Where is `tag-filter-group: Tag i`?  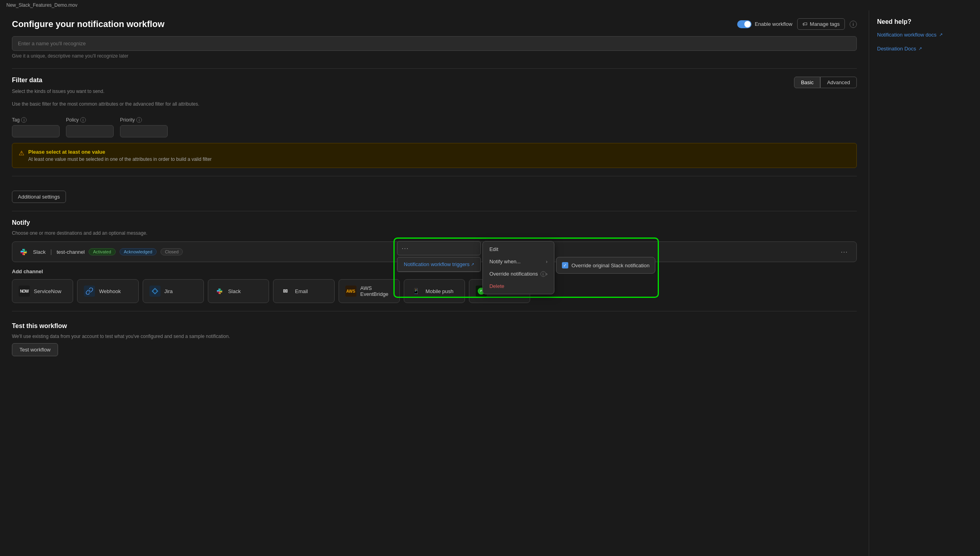 tag-filter-group: Tag i is located at coordinates (36, 127).